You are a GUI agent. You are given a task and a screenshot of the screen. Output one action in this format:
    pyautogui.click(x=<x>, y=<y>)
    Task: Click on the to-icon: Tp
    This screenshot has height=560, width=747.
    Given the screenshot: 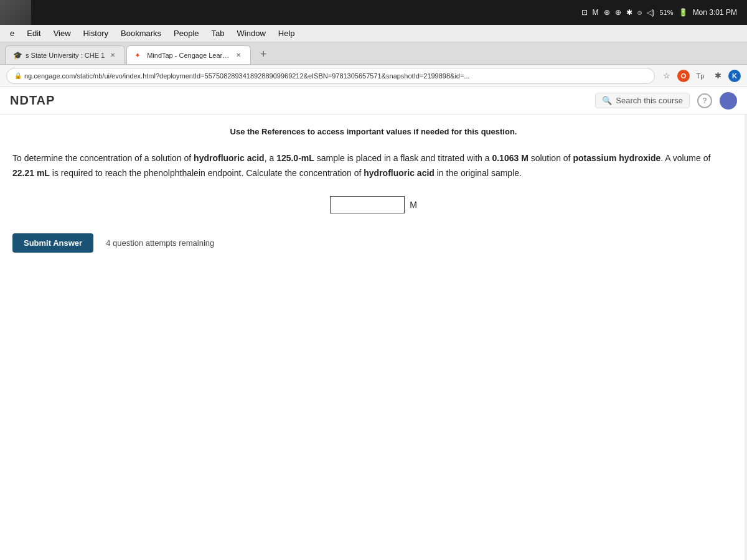 What is the action you would take?
    pyautogui.click(x=700, y=76)
    